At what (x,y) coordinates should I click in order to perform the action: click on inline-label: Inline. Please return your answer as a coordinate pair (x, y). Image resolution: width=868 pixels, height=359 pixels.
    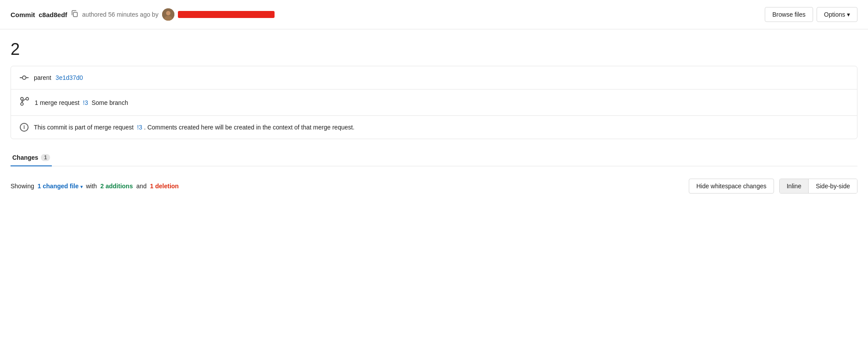
    Looking at the image, I should click on (794, 186).